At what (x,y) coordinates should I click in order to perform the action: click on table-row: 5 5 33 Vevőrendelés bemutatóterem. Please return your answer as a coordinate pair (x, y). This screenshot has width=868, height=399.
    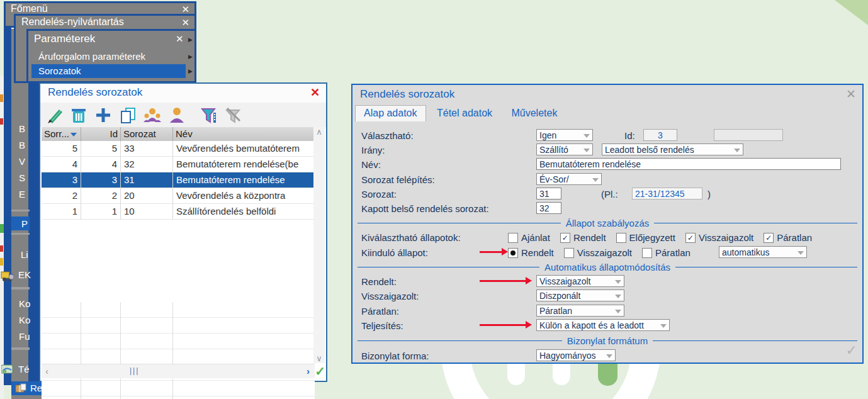
    Looking at the image, I should click on (178, 149).